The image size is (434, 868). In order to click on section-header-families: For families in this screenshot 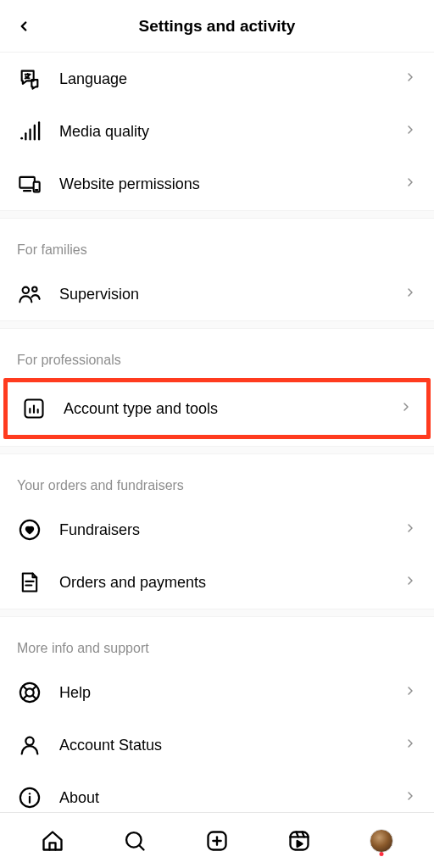, I will do `click(217, 243)`.